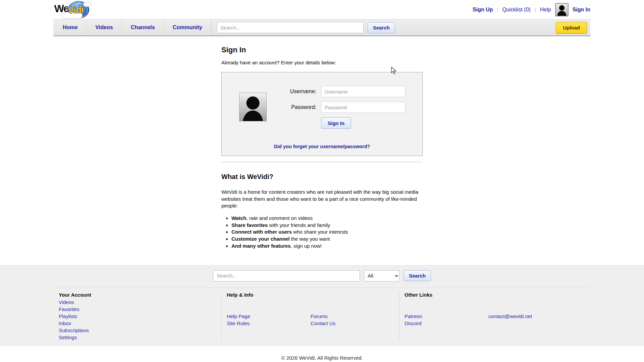  I want to click on list-item: Connect with other users who share your …, so click(327, 232).